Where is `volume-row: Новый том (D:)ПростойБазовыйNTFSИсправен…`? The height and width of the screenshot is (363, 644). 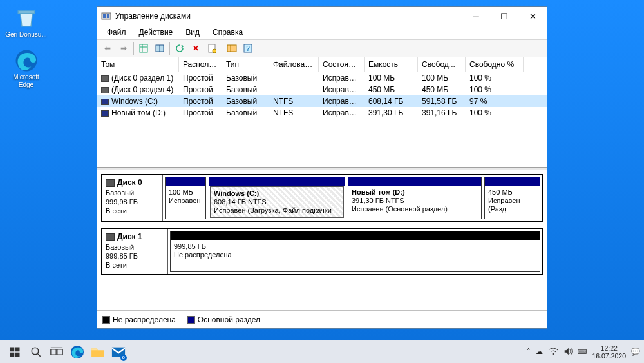
volume-row: Новый том (D:)ПростойБазовыйNTFSИсправен… is located at coordinates (322, 113).